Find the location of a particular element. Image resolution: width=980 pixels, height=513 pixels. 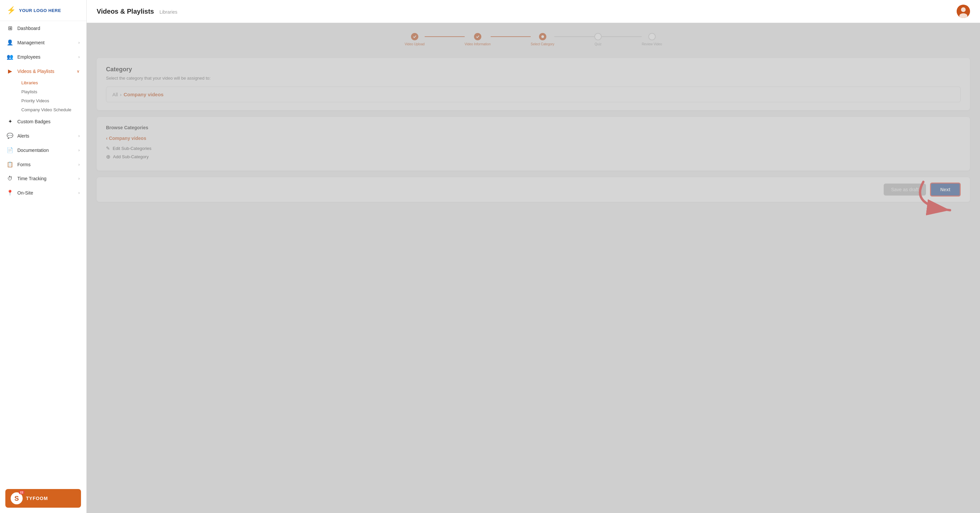

sidebar-item-company-video-schedule: Company Video Schedule is located at coordinates (52, 110).